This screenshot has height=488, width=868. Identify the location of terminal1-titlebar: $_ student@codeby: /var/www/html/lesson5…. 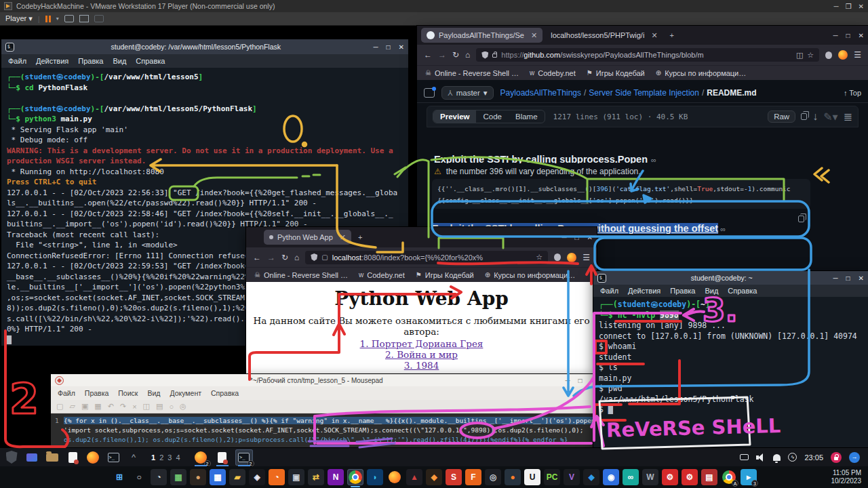
(205, 47).